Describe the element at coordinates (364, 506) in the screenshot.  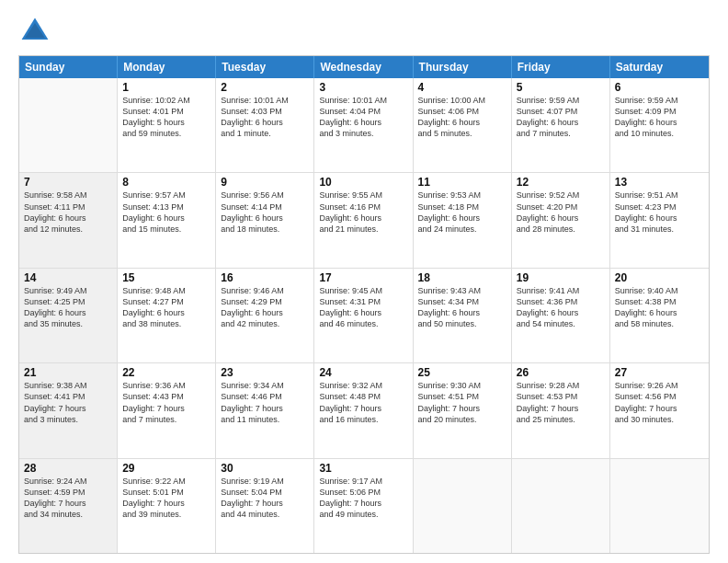
I see `calendar-cell-r4c3: 31Sunrise: 9:17 AMSunset: 5:06 PMDayligh…` at that location.